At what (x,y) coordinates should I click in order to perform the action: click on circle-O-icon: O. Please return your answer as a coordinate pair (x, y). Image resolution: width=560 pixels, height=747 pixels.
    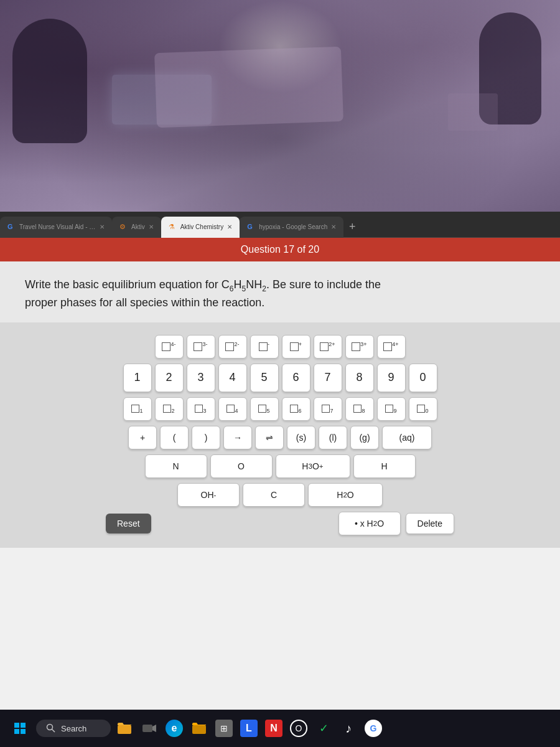
    Looking at the image, I should click on (299, 728).